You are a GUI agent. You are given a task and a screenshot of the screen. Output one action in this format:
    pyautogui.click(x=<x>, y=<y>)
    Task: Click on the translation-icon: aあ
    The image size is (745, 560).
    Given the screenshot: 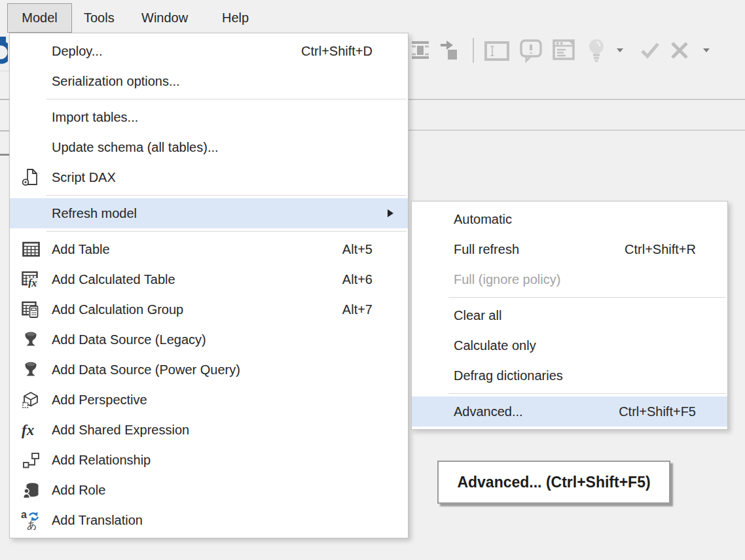 What is the action you would take?
    pyautogui.click(x=31, y=520)
    